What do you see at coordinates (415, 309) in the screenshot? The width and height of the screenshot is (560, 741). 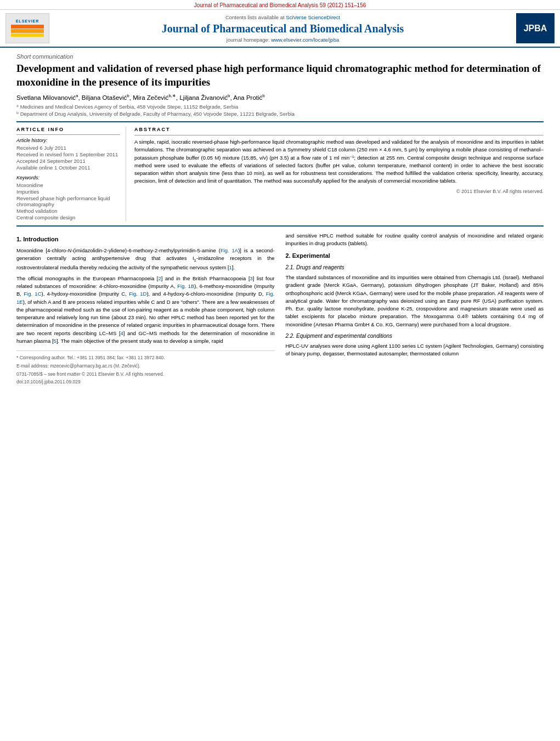 I see `body-right-column: and sensitive HPLC method suitable for r…` at bounding box center [415, 309].